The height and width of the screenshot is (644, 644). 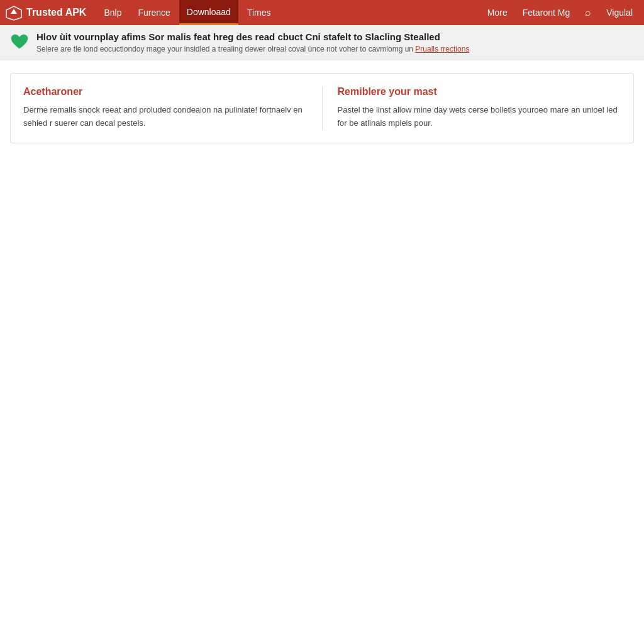 What do you see at coordinates (546, 13) in the screenshot?
I see `nav-featured: Fetaront Mg` at bounding box center [546, 13].